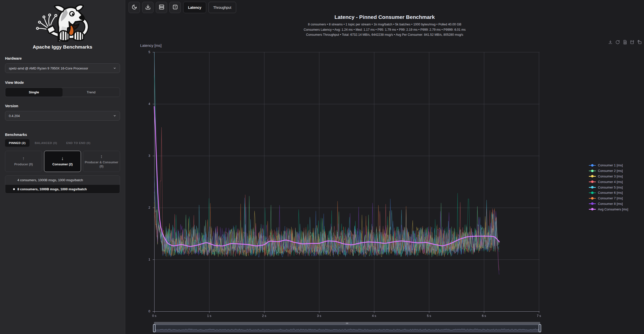  Describe the element at coordinates (63, 165) in the screenshot. I see `benchmark-kind-label: Consumer (2)` at that location.